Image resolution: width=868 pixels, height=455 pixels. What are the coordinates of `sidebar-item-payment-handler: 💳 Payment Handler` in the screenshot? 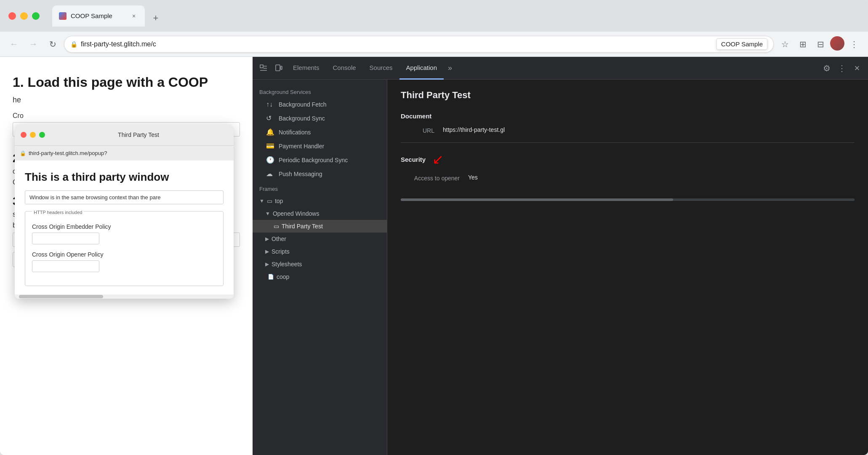 It's located at (320, 146).